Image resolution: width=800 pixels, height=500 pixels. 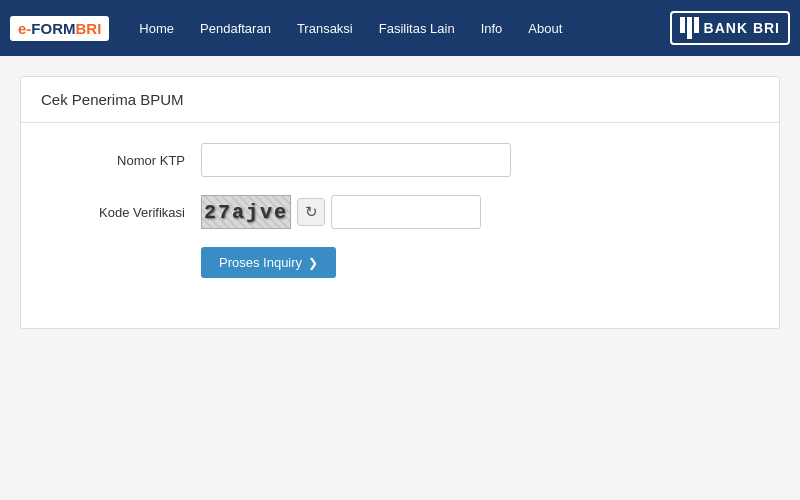 I want to click on nav-fasilitas-lain: Fasilitas Lain, so click(x=417, y=28).